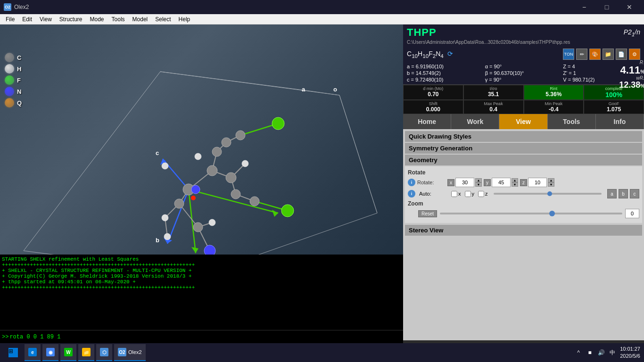 This screenshot has width=644, height=362. I want to click on auto-y-checkbox, so click(468, 194).